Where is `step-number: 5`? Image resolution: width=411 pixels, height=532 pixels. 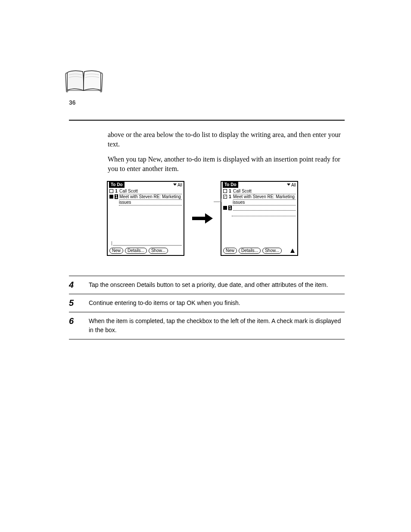 step-number: 5 is located at coordinates (75, 303).